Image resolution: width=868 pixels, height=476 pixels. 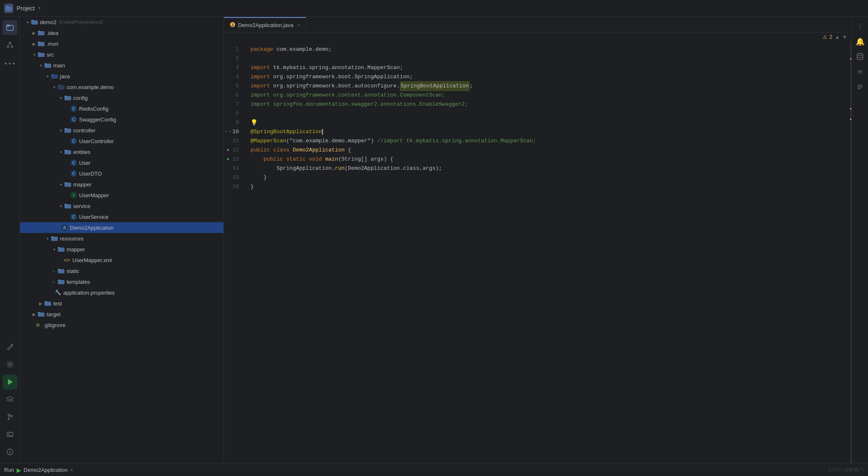 What do you see at coordinates (122, 249) in the screenshot?
I see `tree-mapper-res: ▾ mapper` at bounding box center [122, 249].